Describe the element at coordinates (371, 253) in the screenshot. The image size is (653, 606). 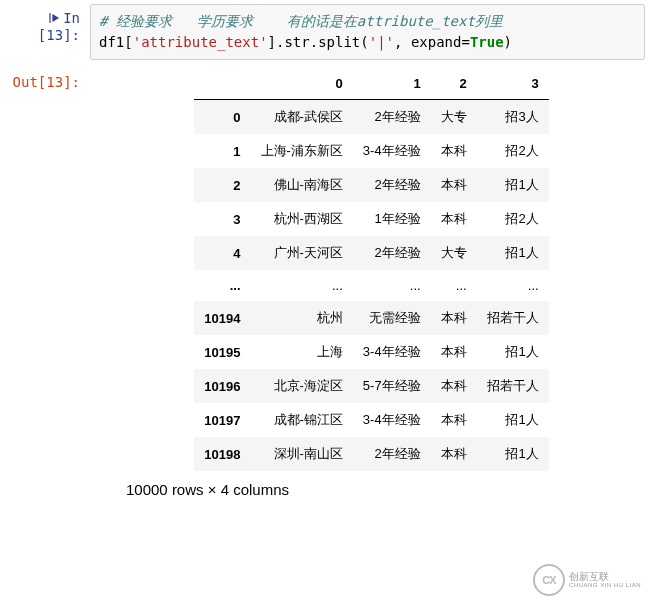
I see `table-row: 4广州-天河区2年经验大专招1人` at that location.